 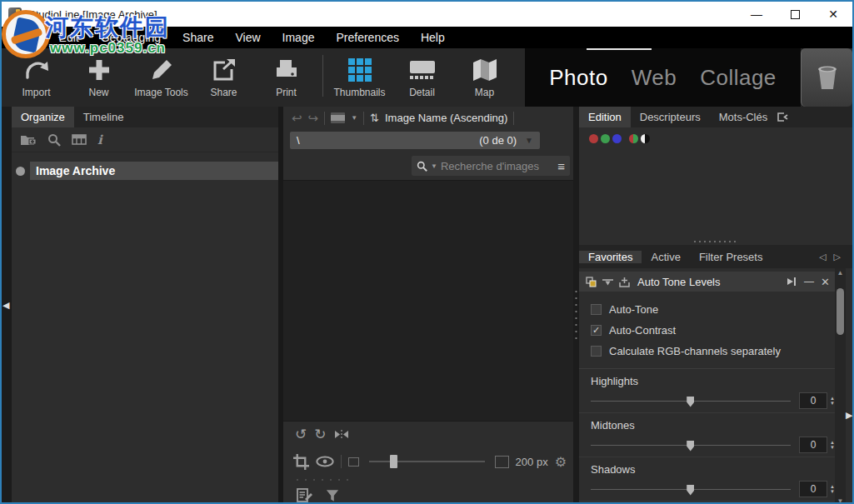 I want to click on black-white-split-dot, so click(x=645, y=138).